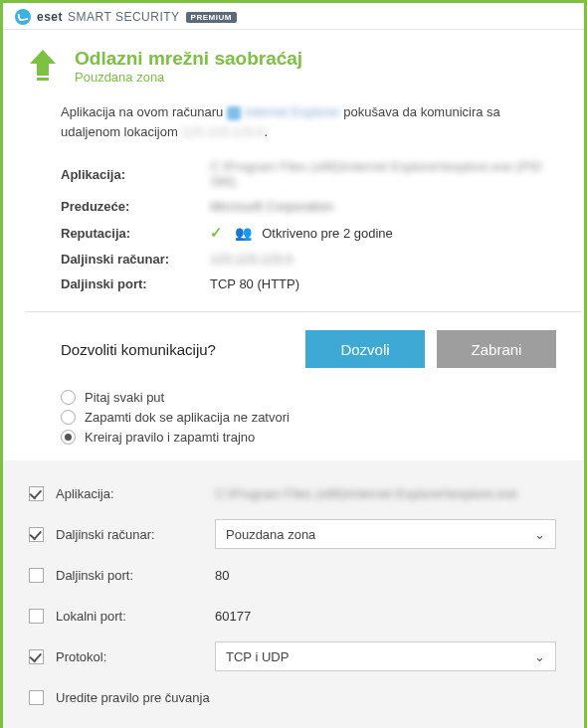  Describe the element at coordinates (36, 535) in the screenshot. I see `checkbox-remote` at that location.